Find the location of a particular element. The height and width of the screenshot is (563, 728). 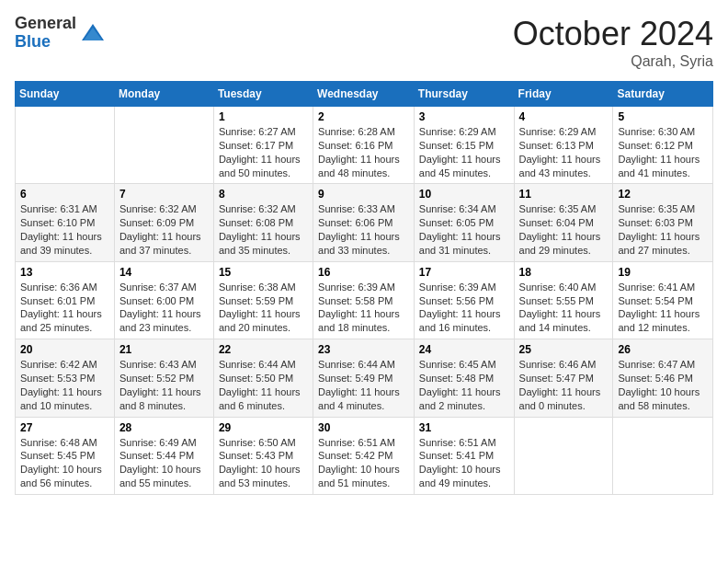

calendar-cell: 5Sunrise: 6:30 AMSunset: 6:12 PMDaylight… is located at coordinates (664, 145).